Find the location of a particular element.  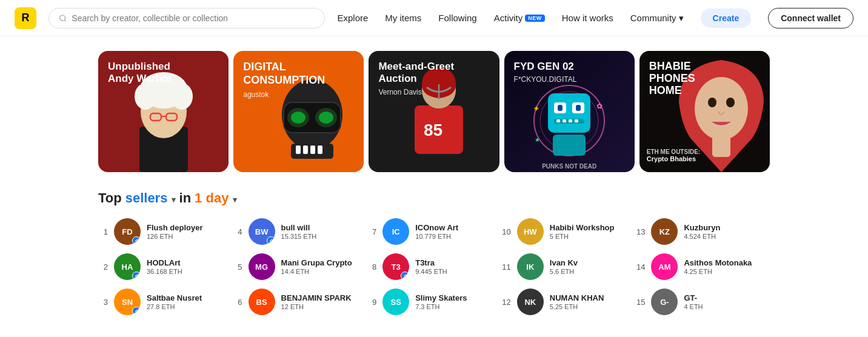

svg-text: 85 is located at coordinates (433, 130).